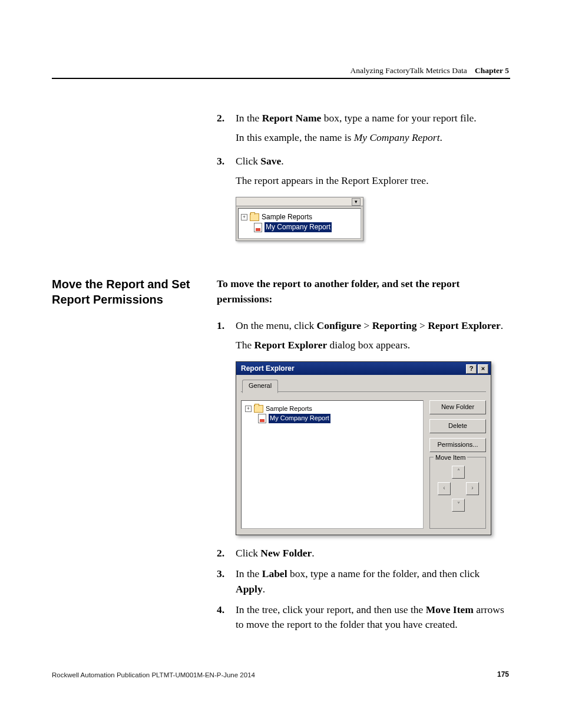 This screenshot has width=562, height=728. Describe the element at coordinates (299, 224) in the screenshot. I see `tree-panel: + Sample Reports My Company Report` at that location.